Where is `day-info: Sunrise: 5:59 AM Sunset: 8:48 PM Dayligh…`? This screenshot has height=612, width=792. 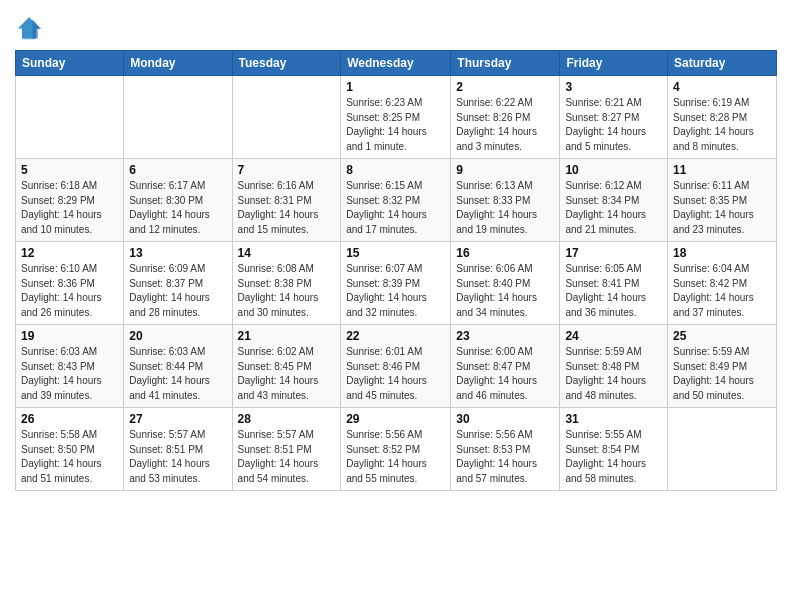
day-info: Sunrise: 5:59 AM Sunset: 8:48 PM Dayligh… is located at coordinates (614, 374).